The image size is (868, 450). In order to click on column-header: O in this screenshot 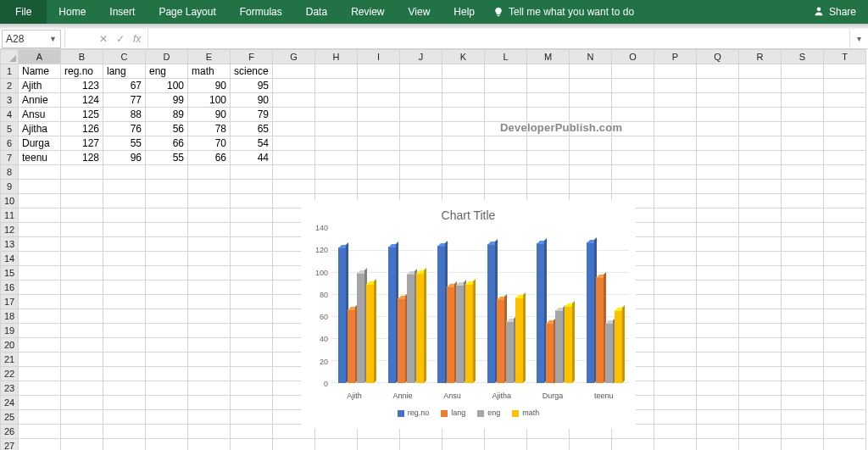, I will do `click(633, 58)`.